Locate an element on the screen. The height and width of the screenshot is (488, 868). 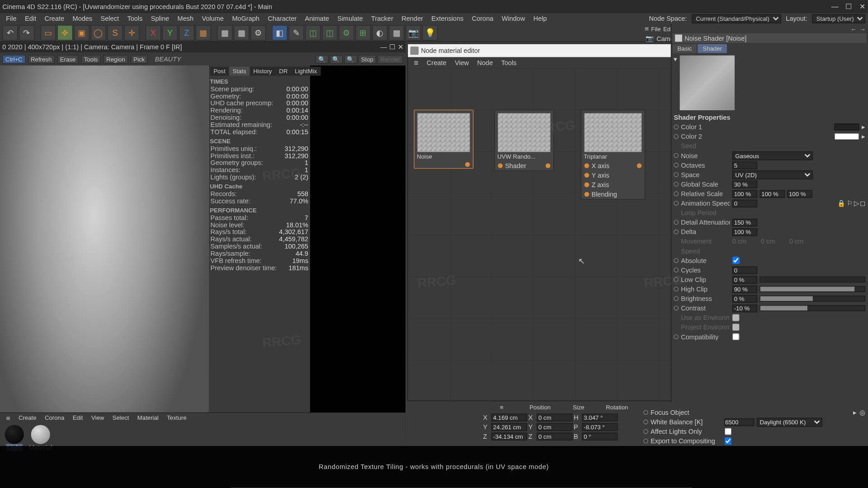
vp-copy: Ctrl+C is located at coordinates (14, 59).